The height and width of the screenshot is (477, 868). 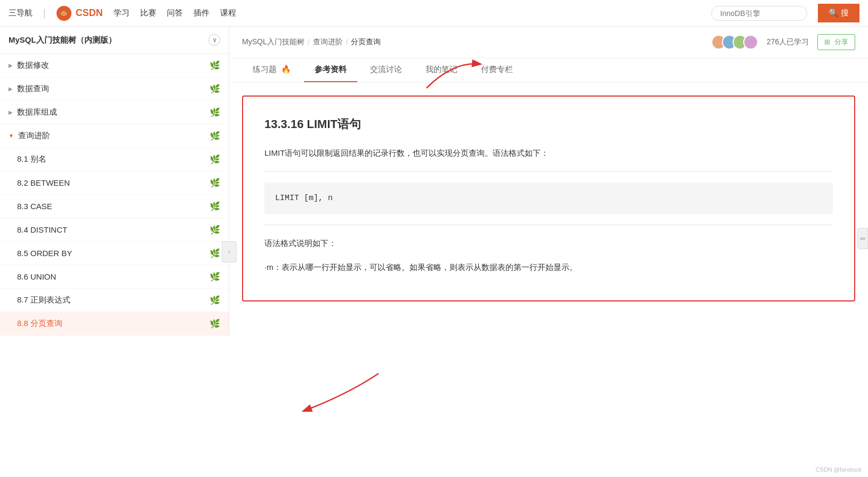 What do you see at coordinates (175, 13) in the screenshot?
I see `nav-item-qa: 问答` at bounding box center [175, 13].